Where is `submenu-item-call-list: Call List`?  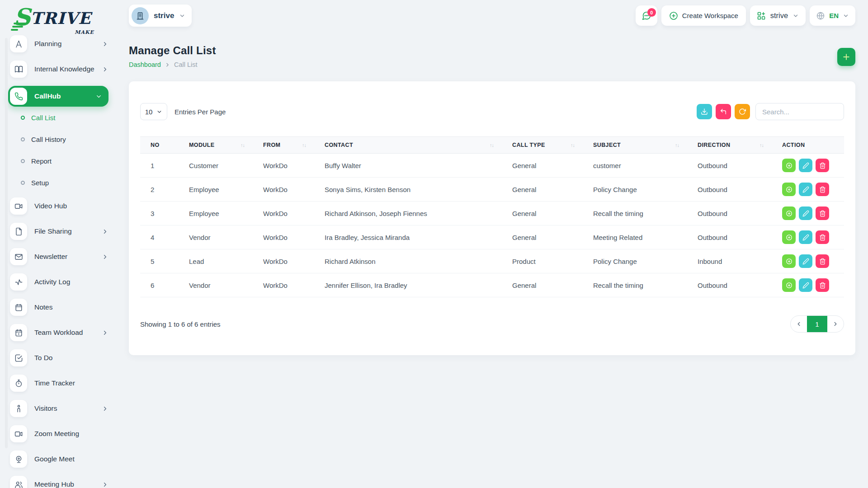 submenu-item-call-list: Call List is located at coordinates (69, 117).